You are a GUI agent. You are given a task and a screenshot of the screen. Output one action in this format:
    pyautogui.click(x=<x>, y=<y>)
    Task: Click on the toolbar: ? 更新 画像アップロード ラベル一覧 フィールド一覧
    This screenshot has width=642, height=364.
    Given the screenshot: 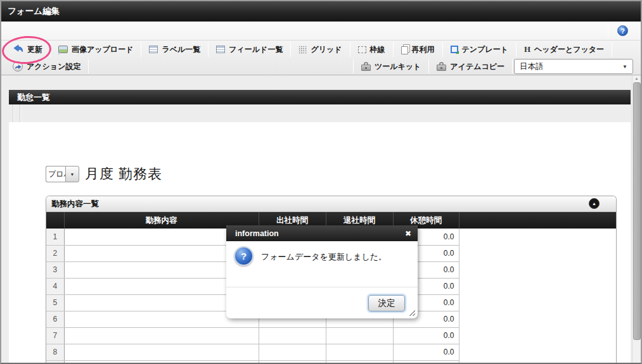 What is the action you would take?
    pyautogui.click(x=321, y=48)
    